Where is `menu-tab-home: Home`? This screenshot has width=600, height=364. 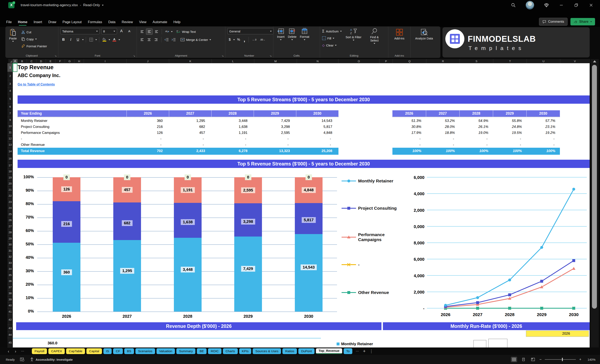
menu-tab-home: Home is located at coordinates (23, 23).